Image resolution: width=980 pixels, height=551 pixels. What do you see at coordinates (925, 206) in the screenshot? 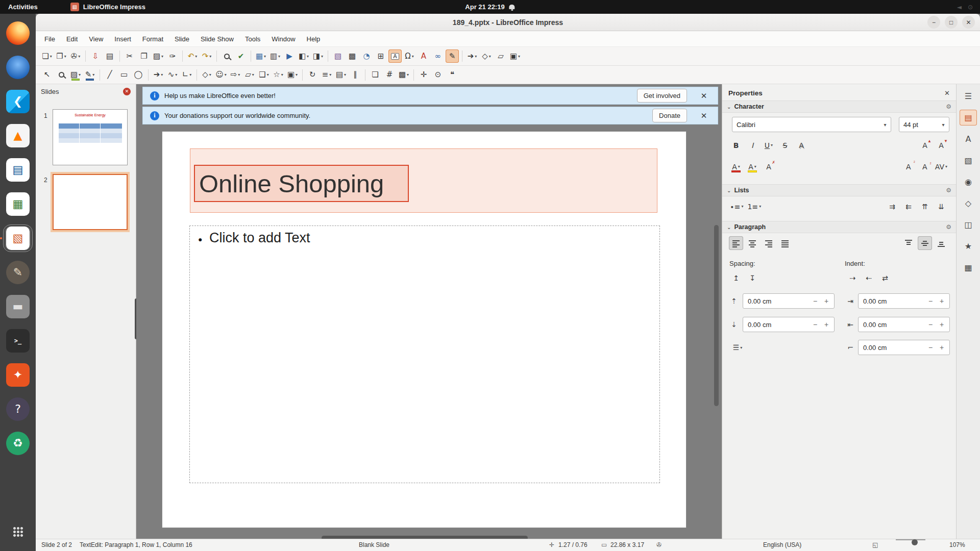
I see `move-up-icon: ⇈` at bounding box center [925, 206].